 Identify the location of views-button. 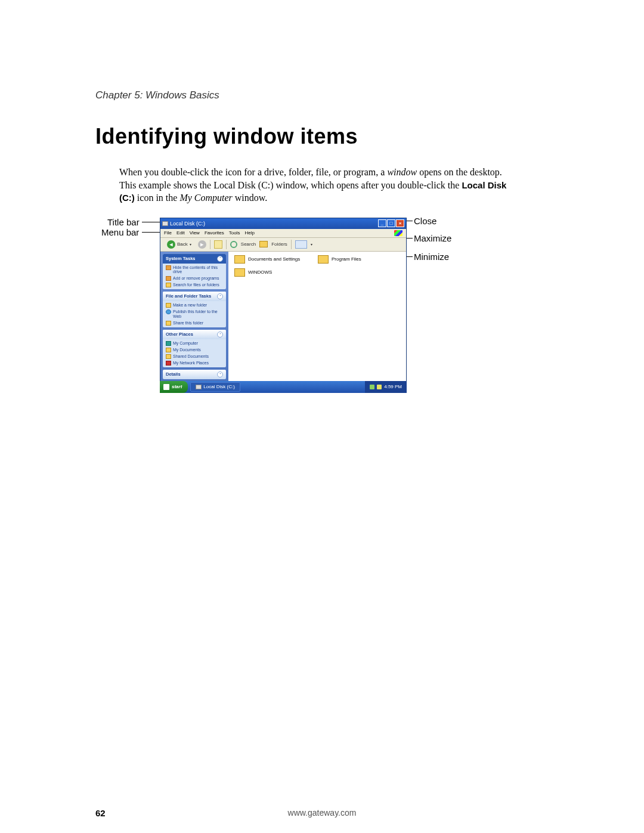
(301, 244).